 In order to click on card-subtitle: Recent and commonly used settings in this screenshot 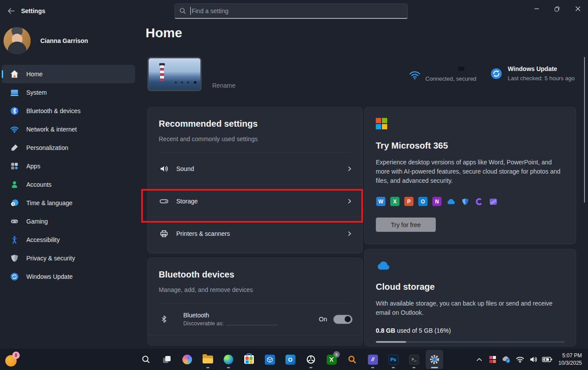, I will do `click(255, 139)`.